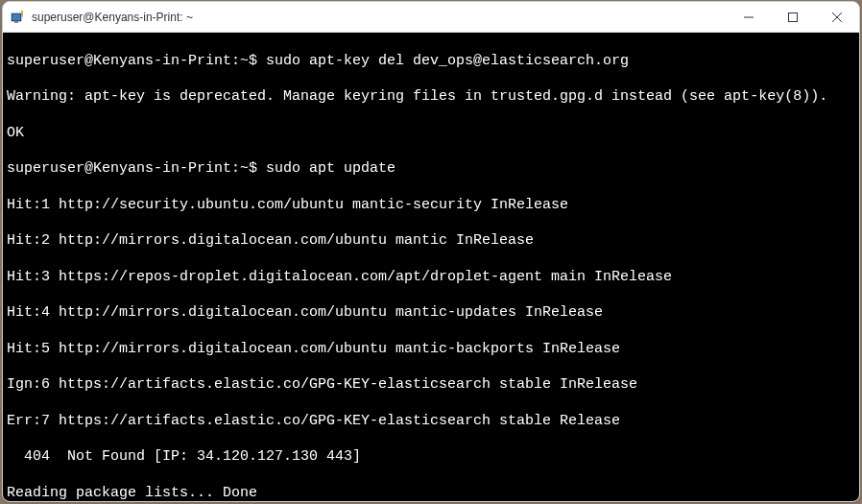 This screenshot has height=504, width=862. Describe the element at coordinates (431, 457) in the screenshot. I see `terminal-line: 404 Not Found [IP: 34.120.127.130 443]` at that location.